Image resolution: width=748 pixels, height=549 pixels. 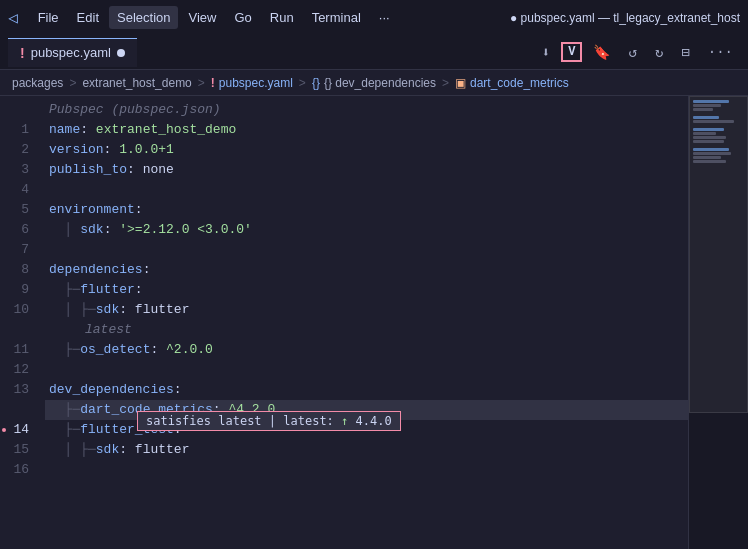 What do you see at coordinates (96, 270) in the screenshot?
I see `code-key-deps: dependencies` at bounding box center [96, 270].